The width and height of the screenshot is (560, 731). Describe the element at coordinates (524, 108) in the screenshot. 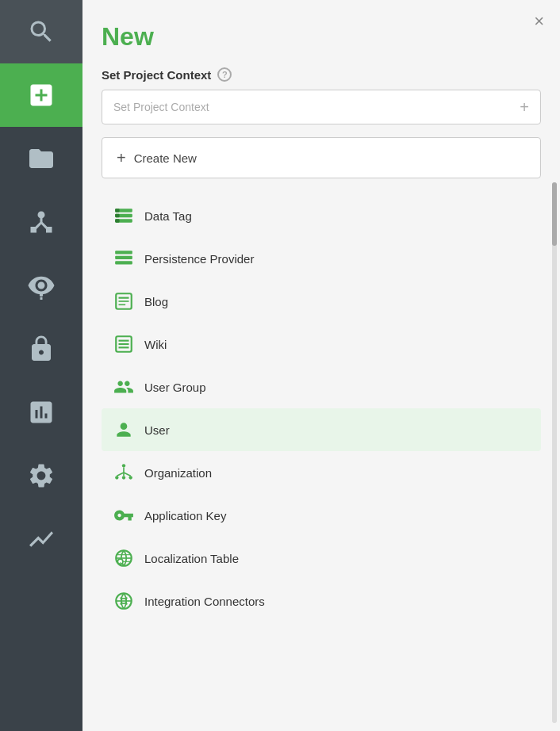

I see `context-add-icon: +` at that location.